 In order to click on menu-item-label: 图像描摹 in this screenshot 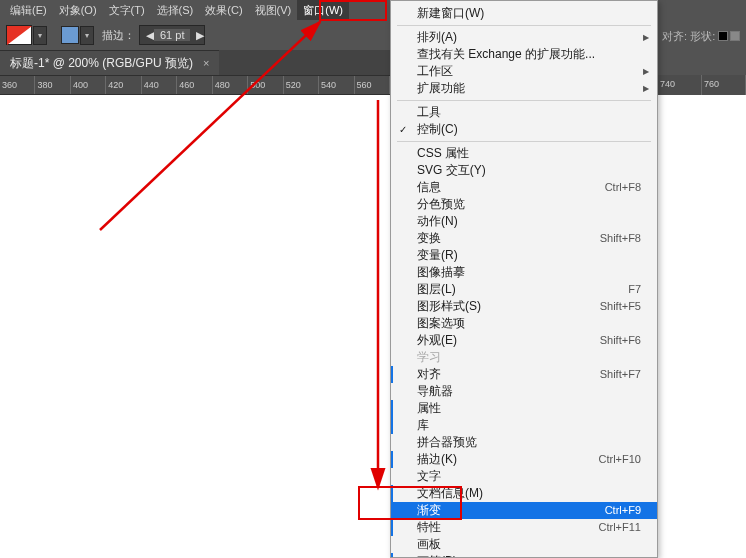, I will do `click(441, 272)`.